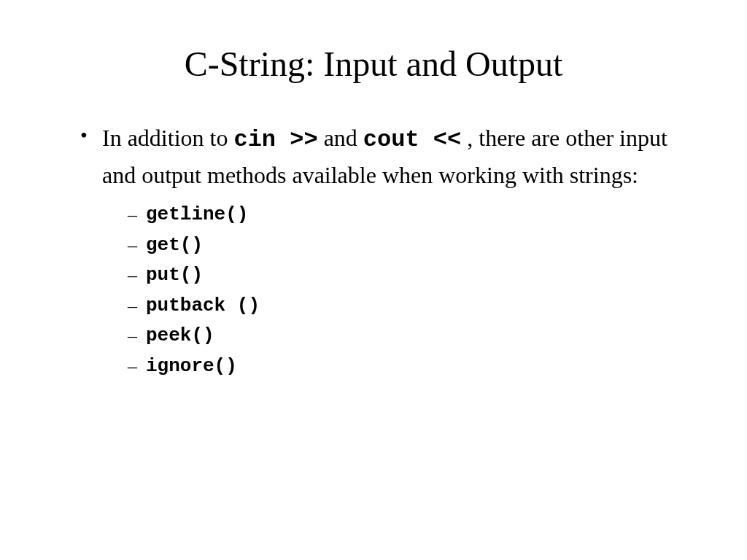 The height and width of the screenshot is (560, 747). I want to click on code-cout: cout <<, so click(412, 140).